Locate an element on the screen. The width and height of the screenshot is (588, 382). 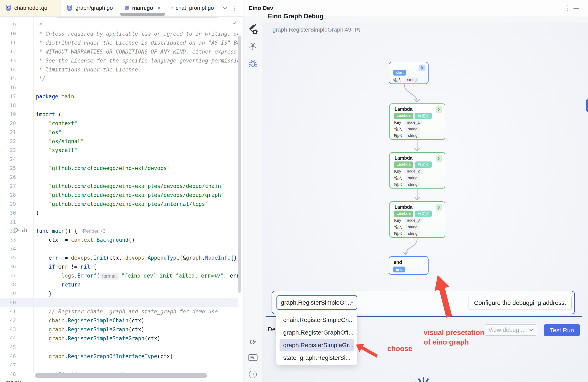
code-line-35: err := devops.Init(ctx, devops.AppendTyp… is located at coordinates (137, 258).